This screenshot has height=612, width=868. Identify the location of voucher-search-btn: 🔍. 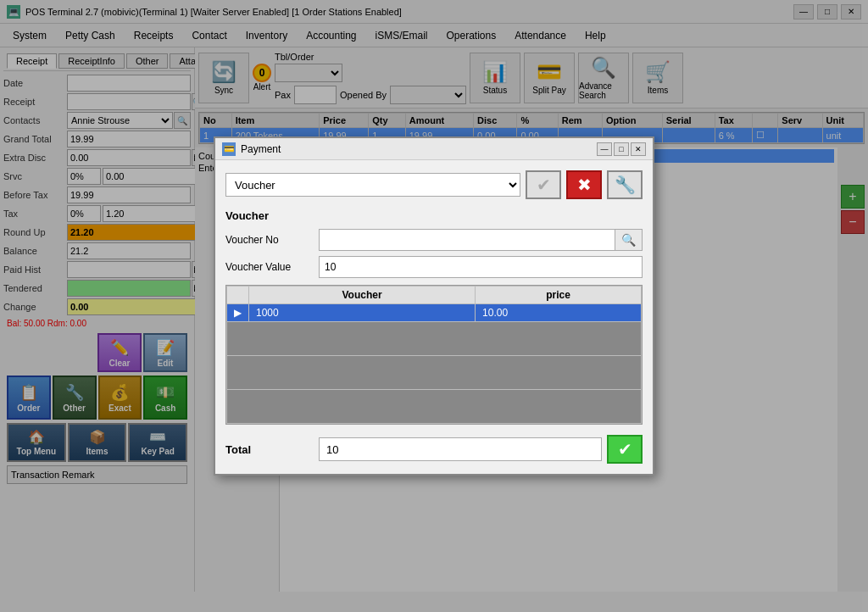
(629, 240).